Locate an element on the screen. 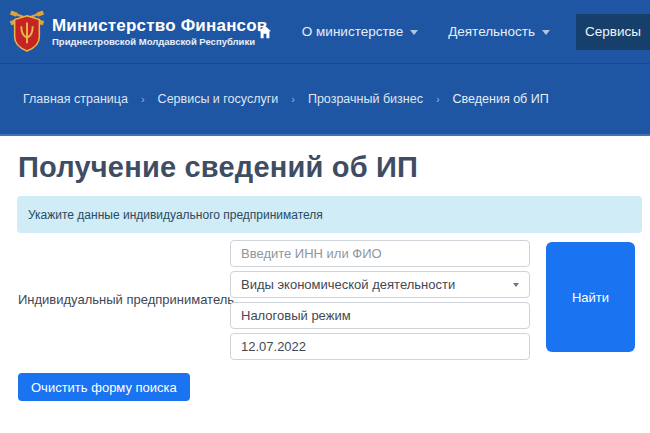  brand-text: Министерство Финансов Приднестровской Мо… is located at coordinates (160, 32).